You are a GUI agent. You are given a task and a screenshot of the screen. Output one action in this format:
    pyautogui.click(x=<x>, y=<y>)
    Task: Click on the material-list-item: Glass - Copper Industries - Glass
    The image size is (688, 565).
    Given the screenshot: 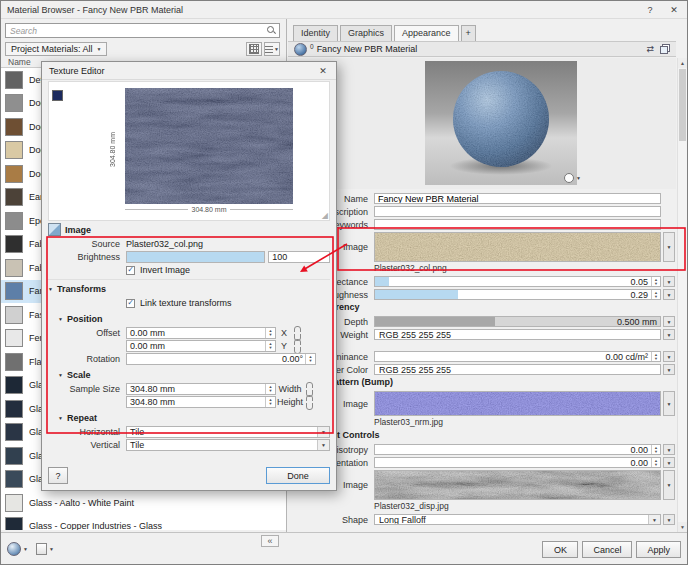 What is the action you would take?
    pyautogui.click(x=144, y=523)
    